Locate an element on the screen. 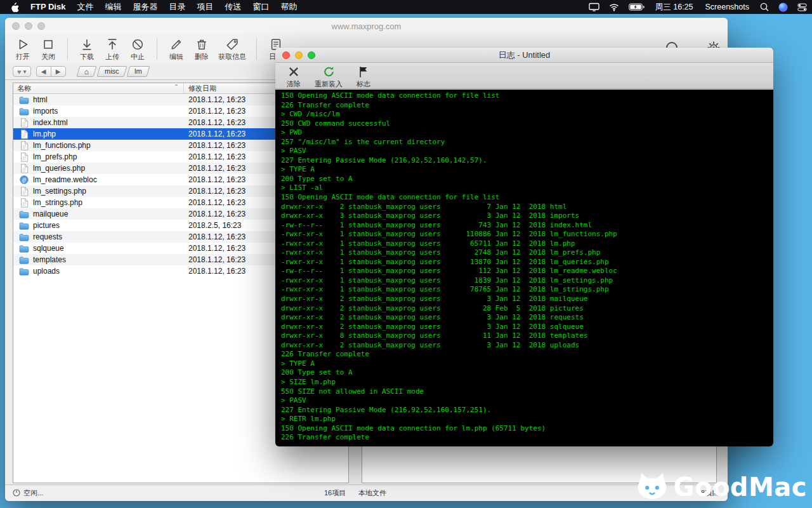  log-window-controls is located at coordinates (296, 55).